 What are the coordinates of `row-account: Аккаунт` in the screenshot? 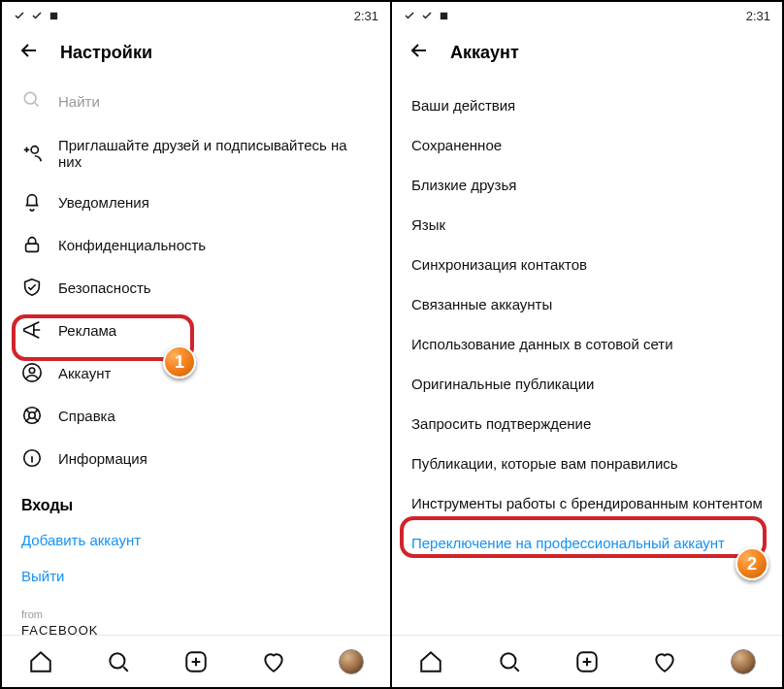 It's located at (196, 373).